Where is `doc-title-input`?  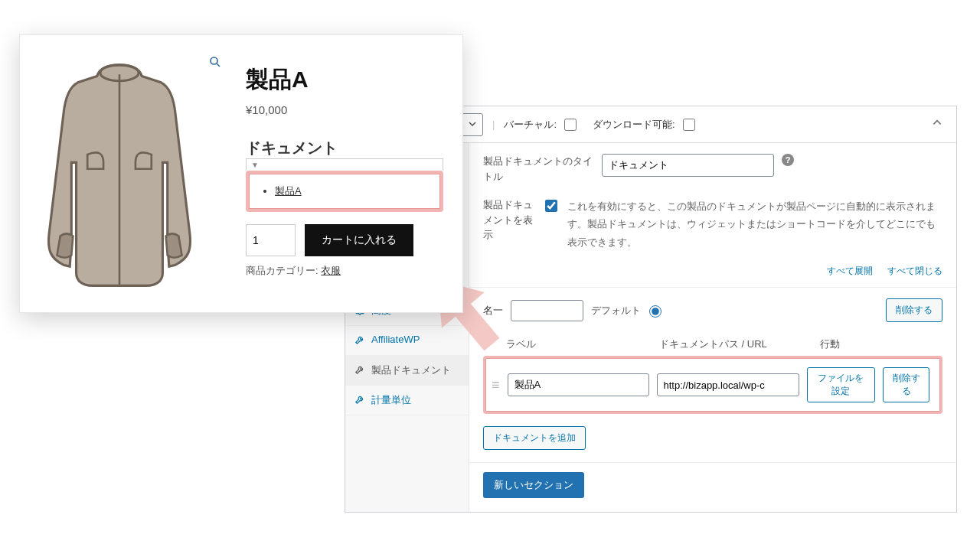 doc-title-input is located at coordinates (688, 165).